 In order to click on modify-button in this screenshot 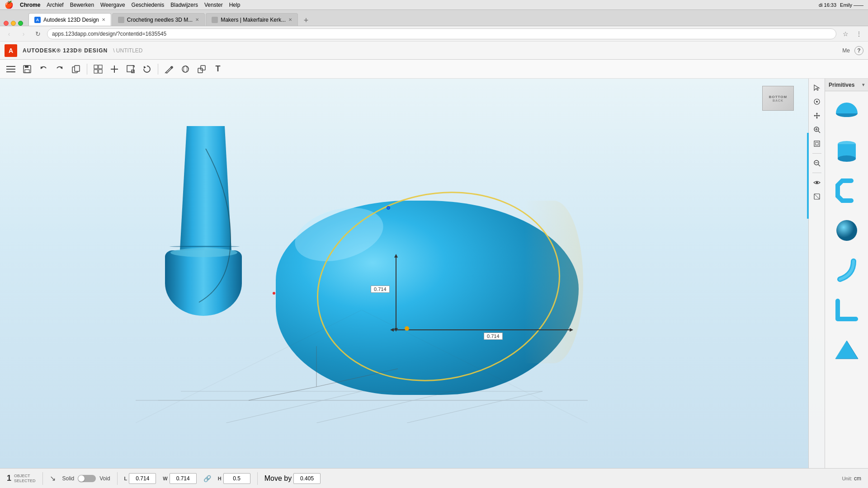, I will do `click(169, 69)`.